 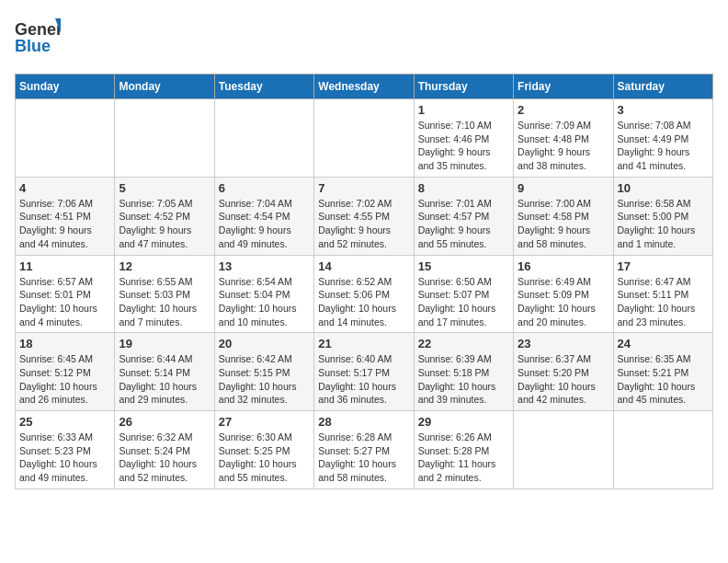 I want to click on weekday-header-row: SundayMondayTuesdayWednesdayThursdayFrid…, so click(x=364, y=86).